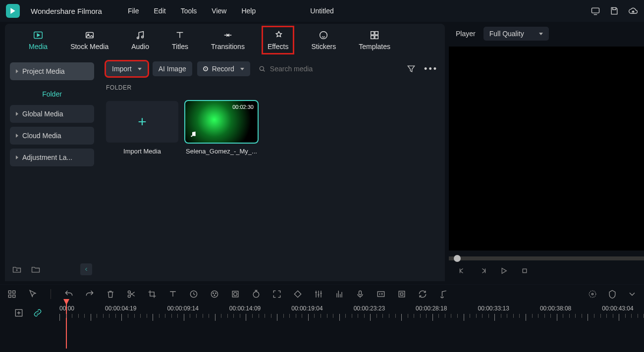 This screenshot has height=352, width=644. Describe the element at coordinates (127, 69) in the screenshot. I see `import-button: Import` at that location.